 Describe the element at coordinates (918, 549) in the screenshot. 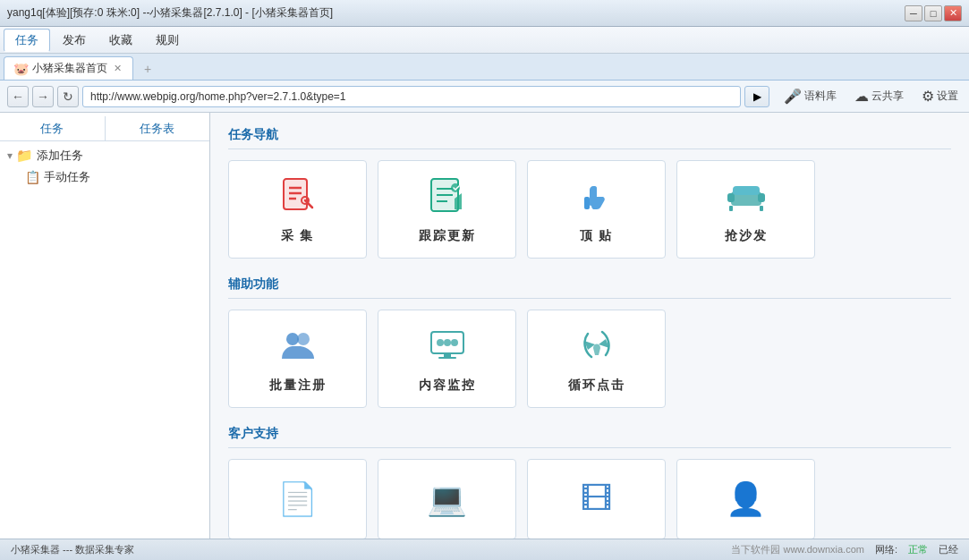

I see `network-status: 正常` at that location.